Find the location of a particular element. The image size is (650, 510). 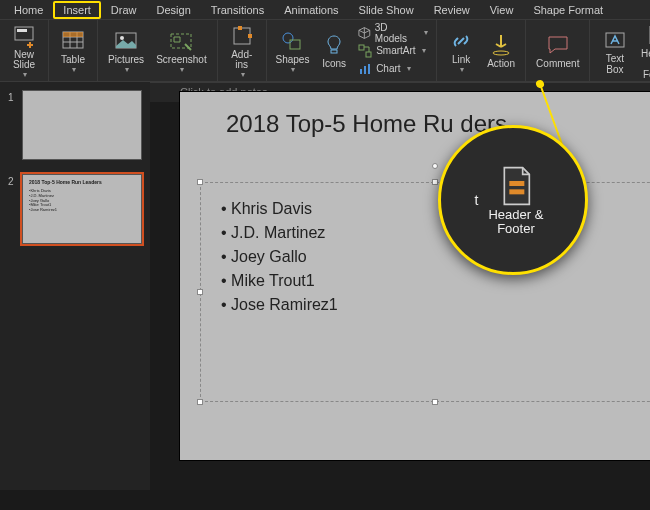

resize-handle-tl is located at coordinates (200, 182).